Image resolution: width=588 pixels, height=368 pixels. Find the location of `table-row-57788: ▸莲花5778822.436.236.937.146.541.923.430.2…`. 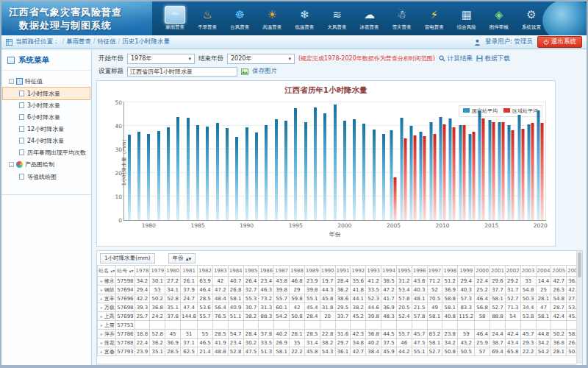

table-row-57788: ▸莲花5778822.436.236.937.146.541.923.430.2… is located at coordinates (340, 343).